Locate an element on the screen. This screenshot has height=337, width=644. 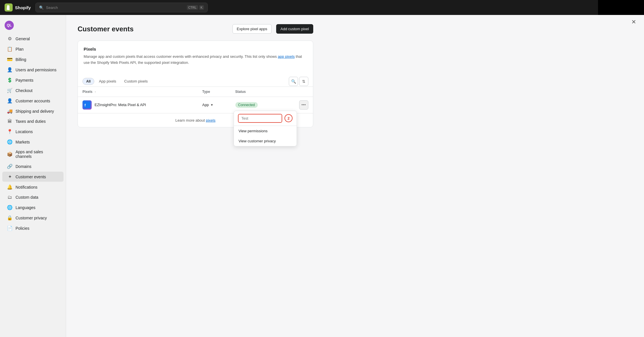
col-type: Type is located at coordinates (214, 92).